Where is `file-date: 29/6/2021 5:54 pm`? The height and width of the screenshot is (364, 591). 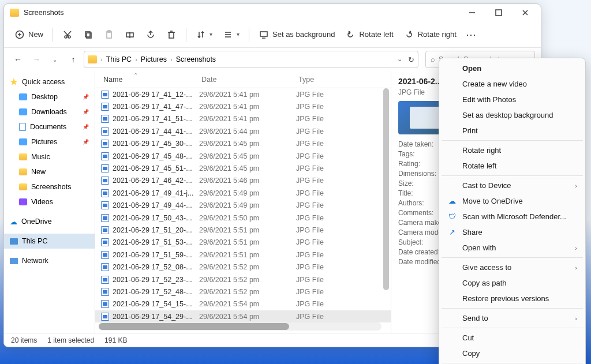 file-date: 29/6/2021 5:54 pm is located at coordinates (242, 304).